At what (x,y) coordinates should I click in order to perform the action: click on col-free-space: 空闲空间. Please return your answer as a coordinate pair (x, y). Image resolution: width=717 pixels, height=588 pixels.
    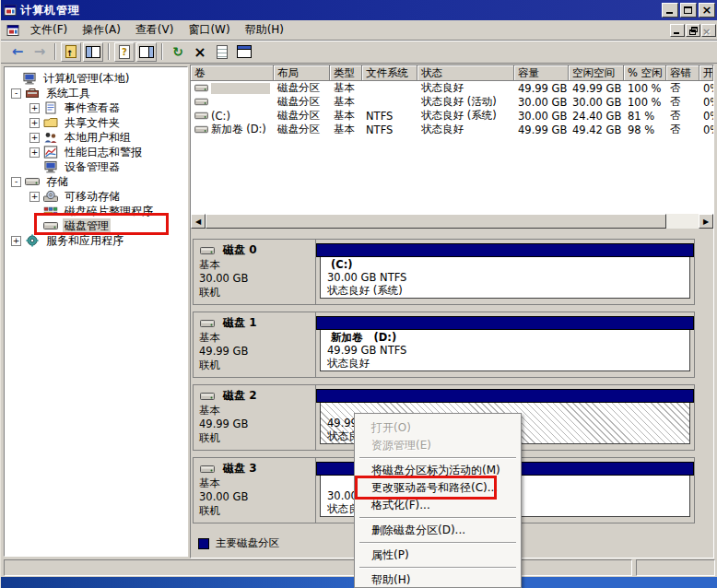
    Looking at the image, I should click on (596, 74).